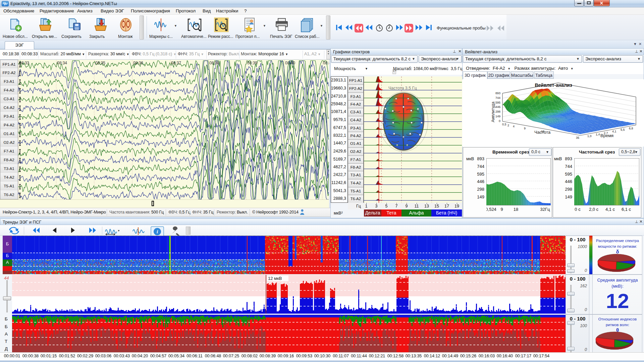  I want to click on svg-text: 08:40, so click(290, 63).